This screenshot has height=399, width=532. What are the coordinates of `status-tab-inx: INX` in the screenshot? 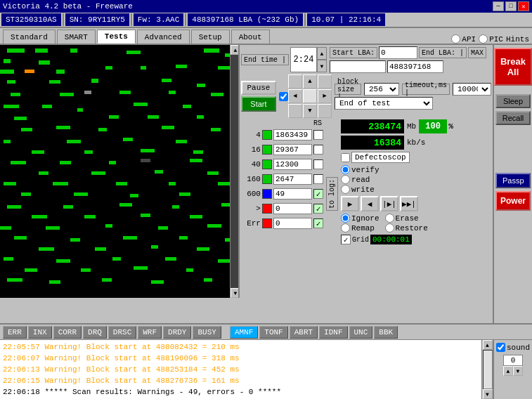 It's located at (40, 332).